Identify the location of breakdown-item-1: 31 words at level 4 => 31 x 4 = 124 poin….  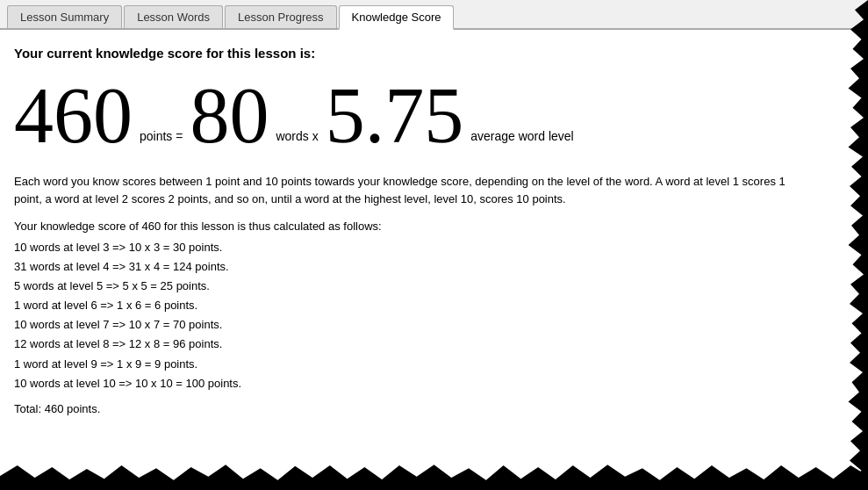
(412, 267).